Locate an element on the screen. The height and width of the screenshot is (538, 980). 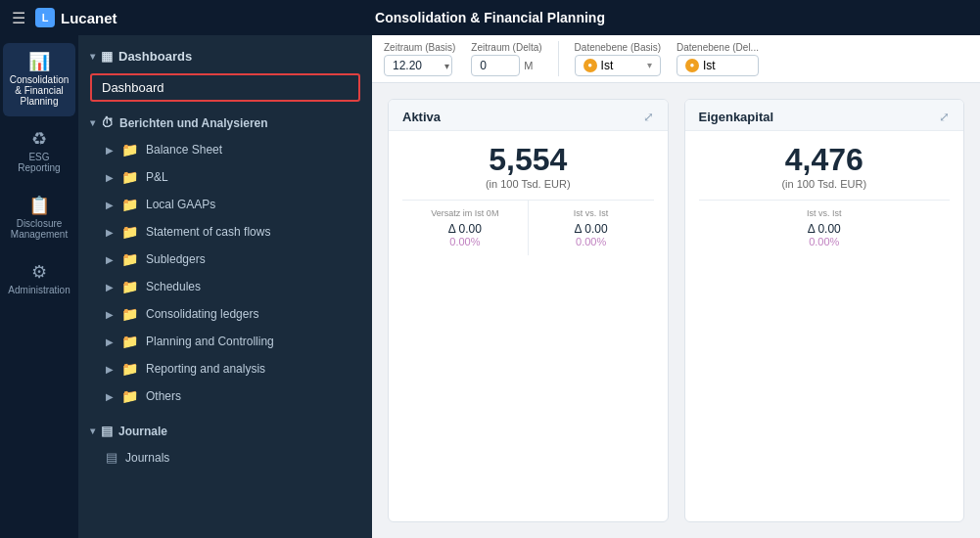
card-value: 4,476 is located at coordinates (824, 159).